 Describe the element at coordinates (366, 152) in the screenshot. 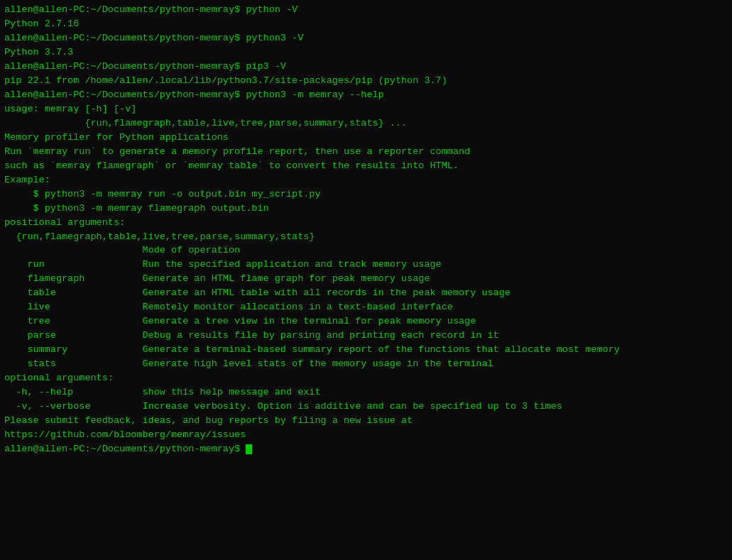

I see `terminal-line: Run `memray run` to generate a memory pr…` at that location.